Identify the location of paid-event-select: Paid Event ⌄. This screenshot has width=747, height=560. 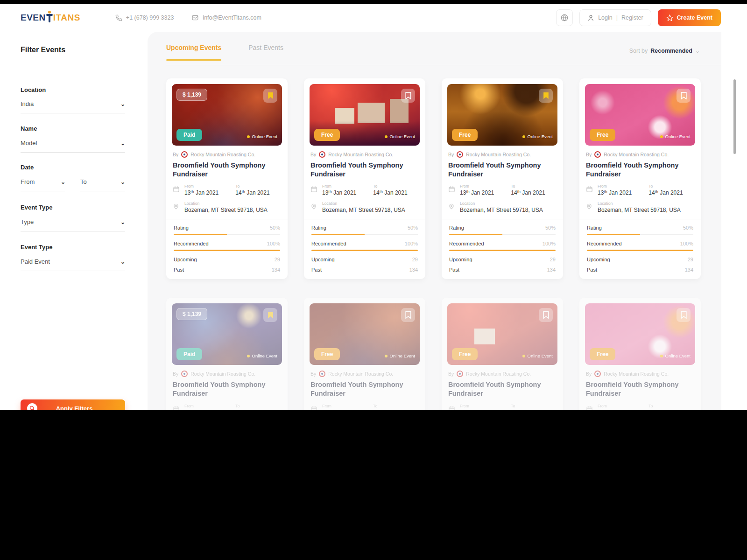
(73, 265).